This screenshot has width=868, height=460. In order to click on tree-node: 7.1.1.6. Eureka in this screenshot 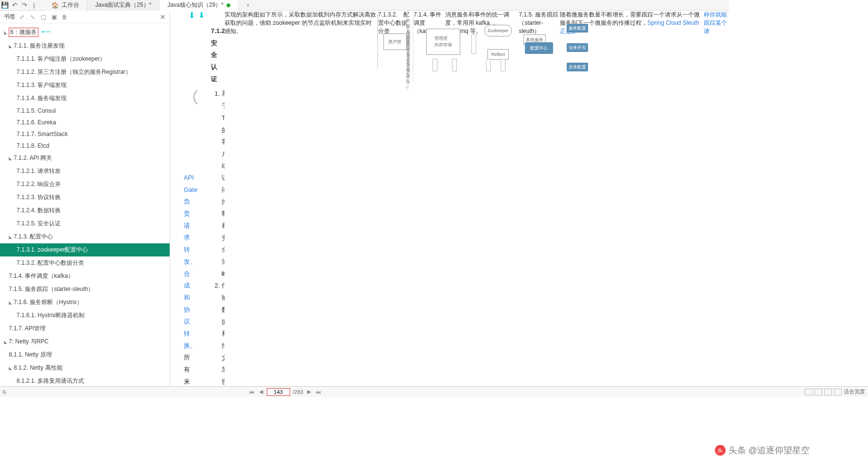, I will do `click(85, 122)`.